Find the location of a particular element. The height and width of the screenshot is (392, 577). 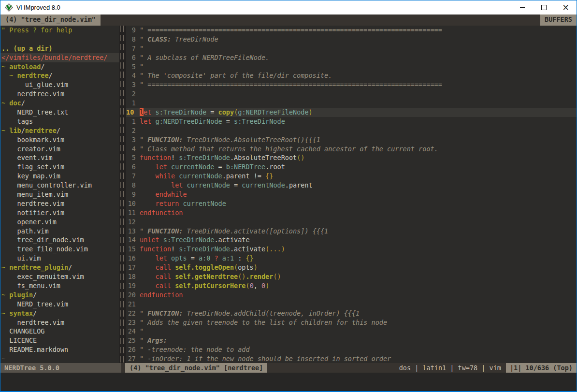

code-segment: nerdtree_plugin is located at coordinates (39, 267).